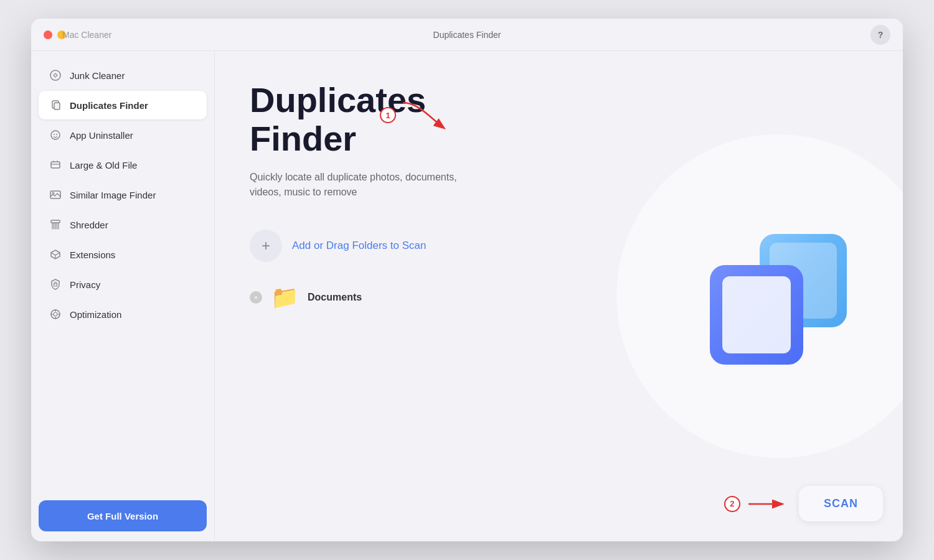 The height and width of the screenshot is (560, 934). What do you see at coordinates (399, 119) in the screenshot?
I see `page-title: Duplicates Finder` at bounding box center [399, 119].